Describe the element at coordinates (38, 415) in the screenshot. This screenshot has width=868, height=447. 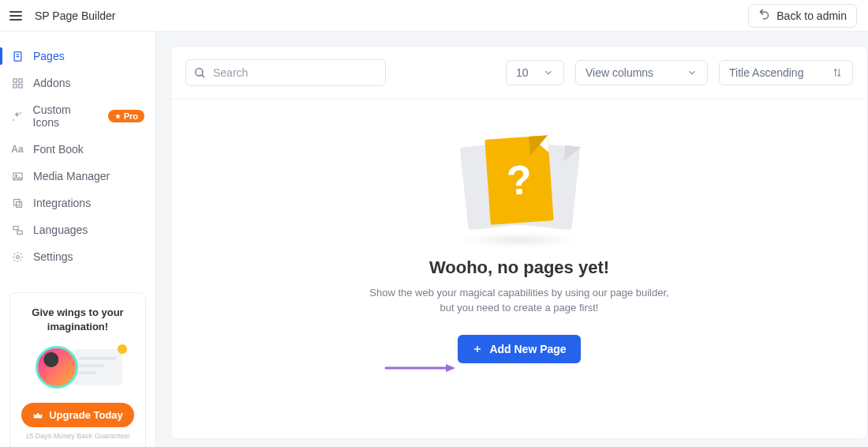
I see `crown-icon` at that location.